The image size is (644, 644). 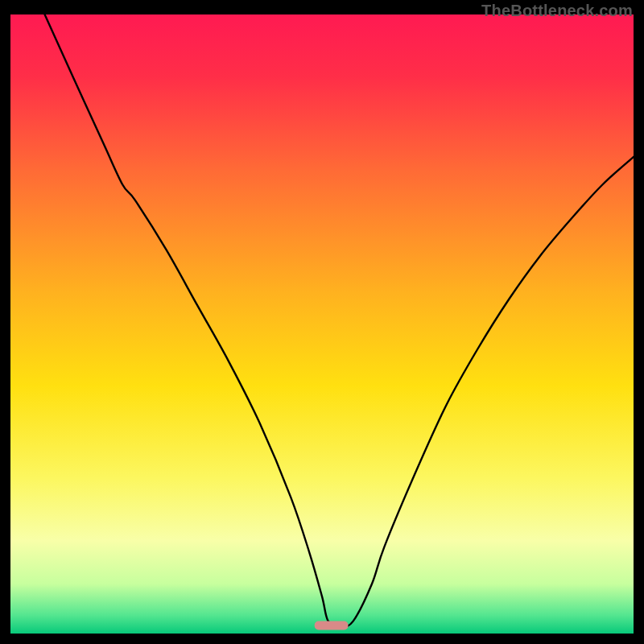 What do you see at coordinates (557, 11) in the screenshot?
I see `watermark-label: TheBottleneck.com` at bounding box center [557, 11].